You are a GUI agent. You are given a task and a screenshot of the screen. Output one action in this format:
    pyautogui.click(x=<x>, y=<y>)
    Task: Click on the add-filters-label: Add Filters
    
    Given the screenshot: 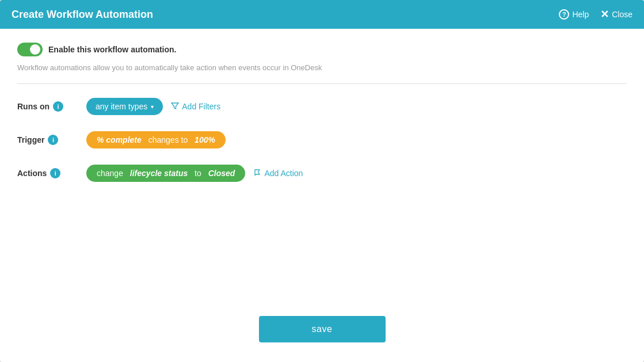 What is the action you would take?
    pyautogui.click(x=201, y=106)
    